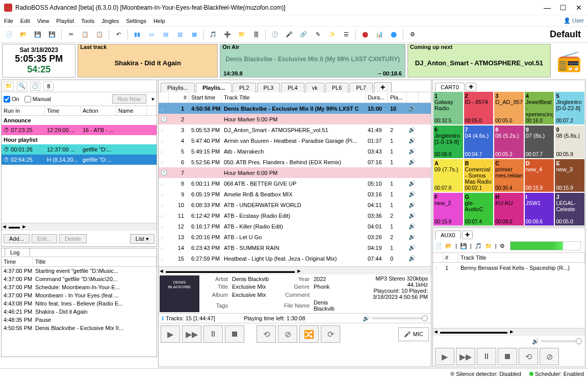  I want to click on next-box: Coming up next DJ_Anton_Smart - ATMOSPHE…, so click(479, 61).